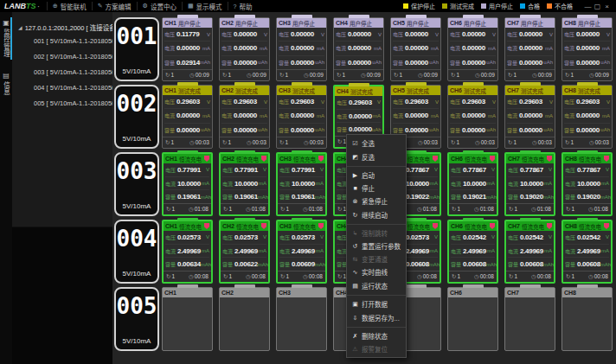 The image size is (616, 364). I want to click on tree-root-node: ◢ 127.0.0.1:2001,2000 [ 连接设备5 台 ], so click(62, 27).